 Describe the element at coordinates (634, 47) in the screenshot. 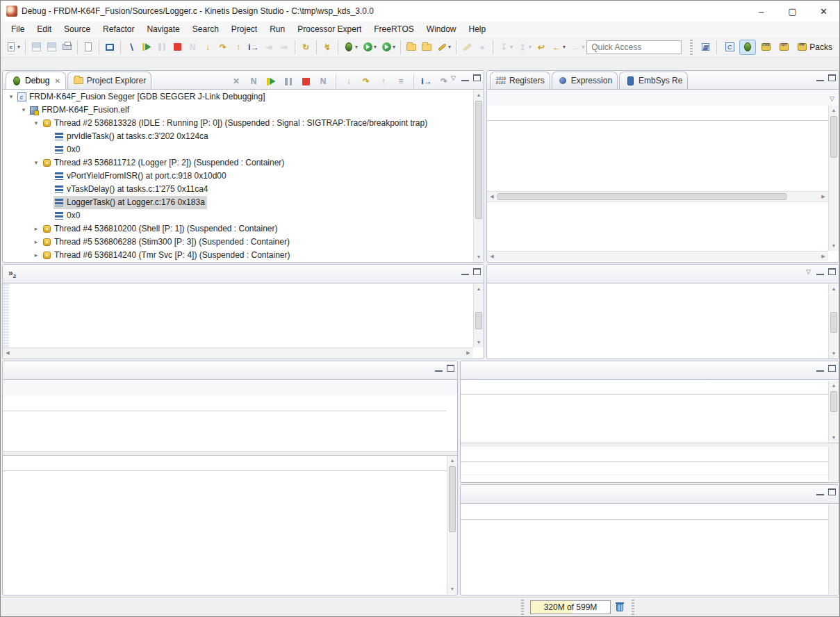

I see `quick-access-input: Quick Access` at that location.